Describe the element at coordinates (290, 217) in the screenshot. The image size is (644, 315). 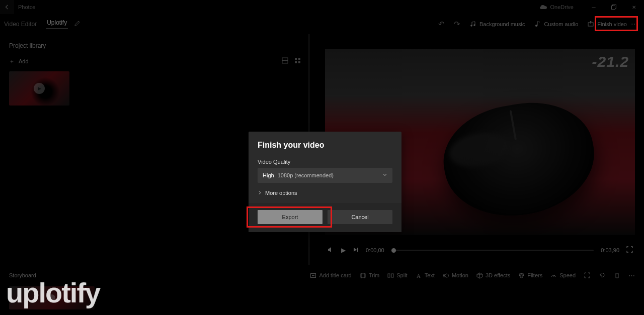
I see `export-button: Export` at that location.